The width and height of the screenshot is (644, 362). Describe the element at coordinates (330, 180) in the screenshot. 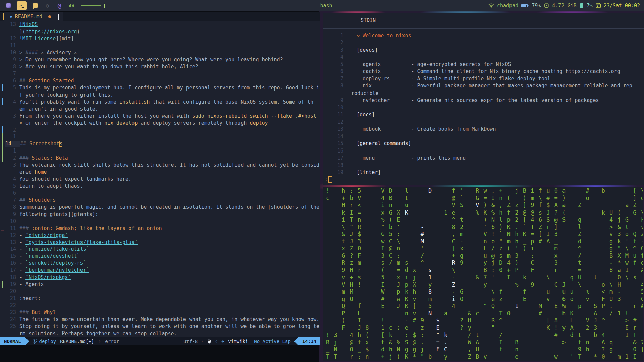

I see `text-cursor` at that location.